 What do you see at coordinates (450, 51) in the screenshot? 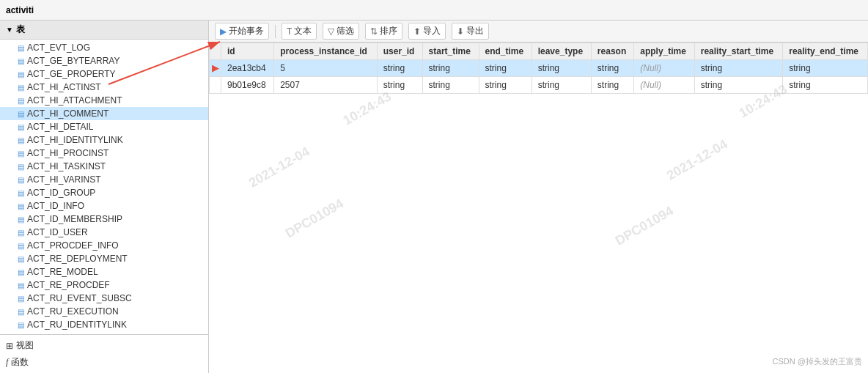
I see `col-start-time: start_time` at bounding box center [450, 51].